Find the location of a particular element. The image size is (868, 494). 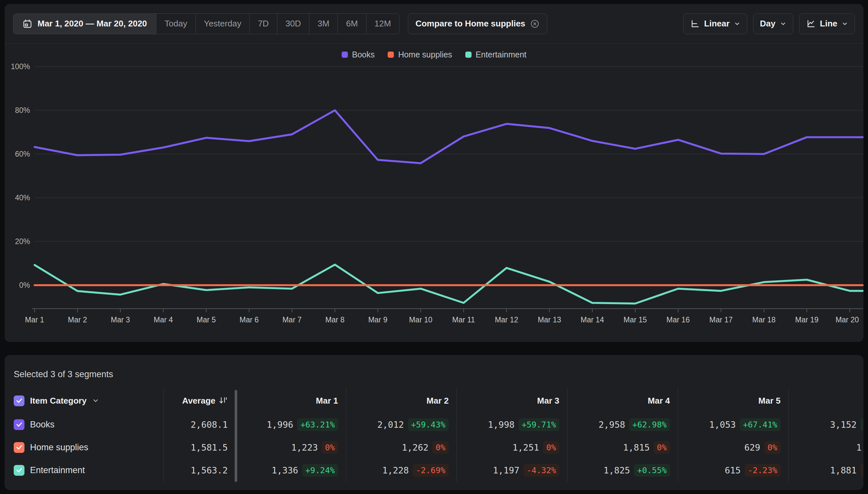

line-chart-icon is located at coordinates (811, 24).